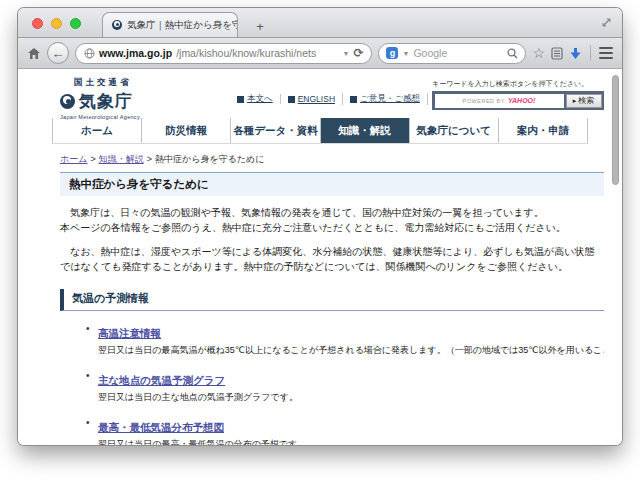 This screenshot has width=640, height=482. I want to click on url-dropdown-icon: ▼, so click(346, 54).